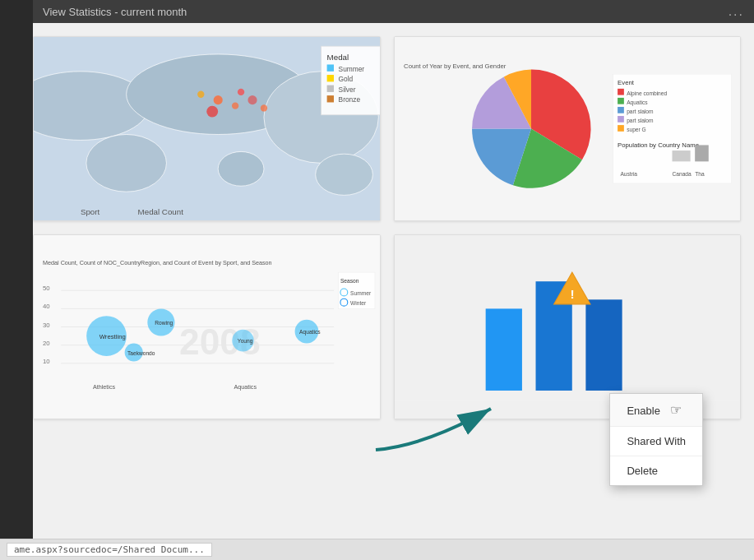  Describe the element at coordinates (46, 362) in the screenshot. I see `svg-text: 10` at that location.